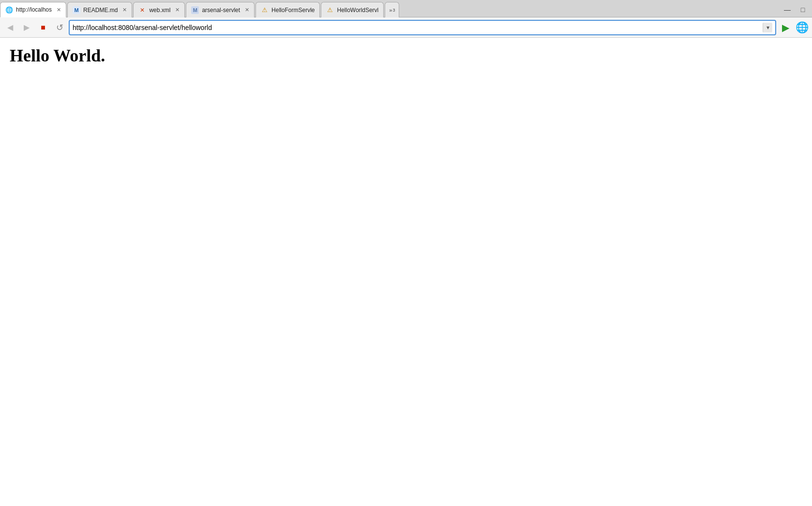  Describe the element at coordinates (27, 27) in the screenshot. I see `forward-icon: ▶` at that location.